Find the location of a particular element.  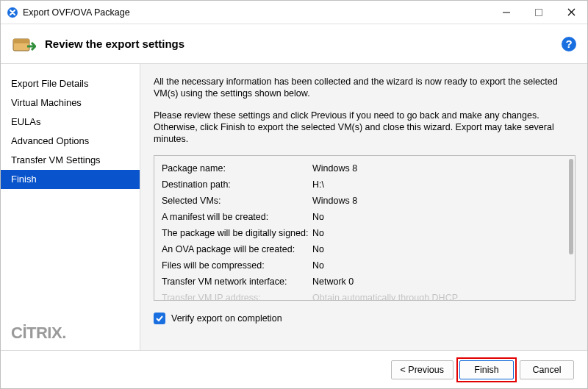

summary-row: Selected VMs:Windows 8 is located at coordinates (362, 201).